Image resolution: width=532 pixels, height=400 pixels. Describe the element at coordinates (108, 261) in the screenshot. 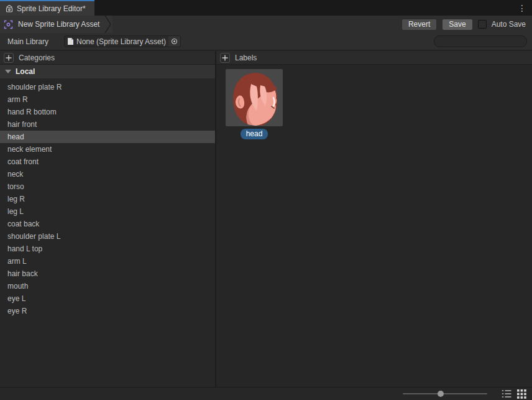

I see `category-item-arm-l: arm L` at that location.